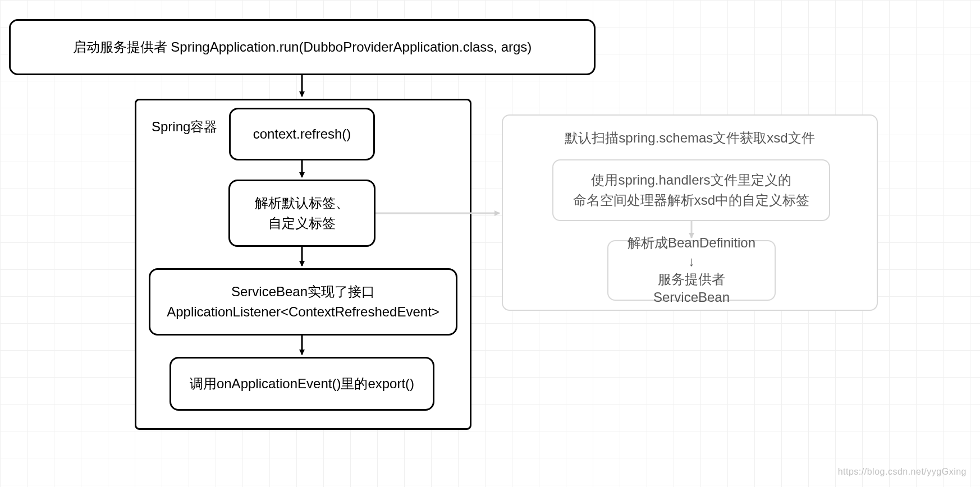 This screenshot has height=487, width=980. I want to click on handlers-text: 使用spring.handlers文件里定义的 命名空间处理器解析xsd中的自定…, so click(692, 190).